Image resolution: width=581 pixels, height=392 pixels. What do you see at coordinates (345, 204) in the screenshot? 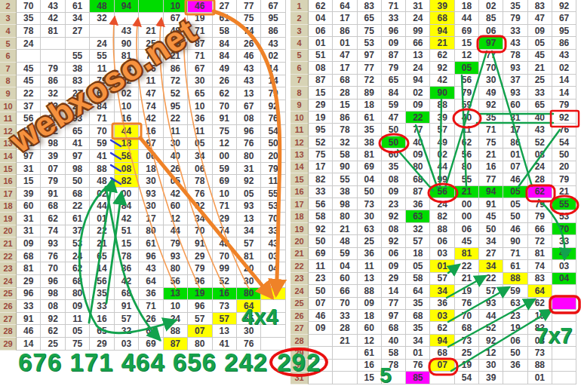
I see `cell: 98` at bounding box center [345, 204].